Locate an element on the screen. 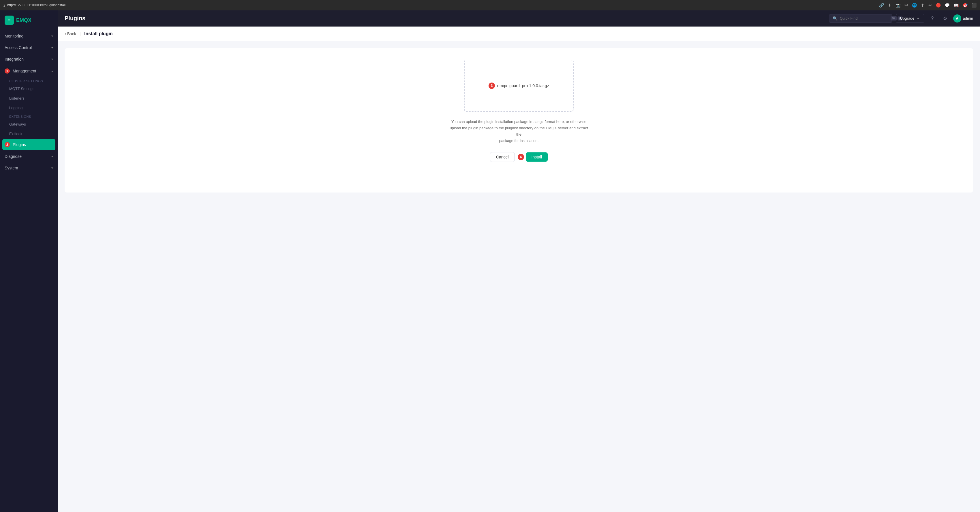  sidebar-item-diagnose: Diagnose ▾ is located at coordinates (29, 156).